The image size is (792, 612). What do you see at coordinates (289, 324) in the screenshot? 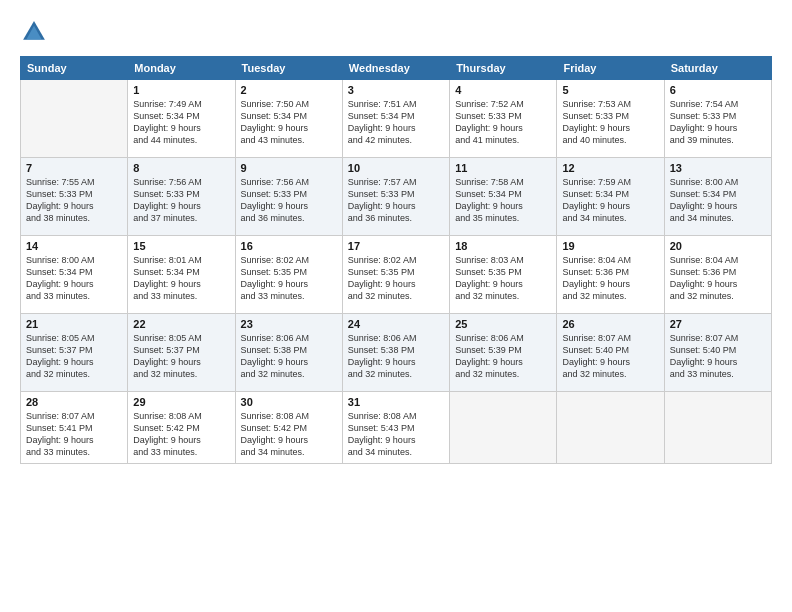
I see `day-number: 23` at bounding box center [289, 324].